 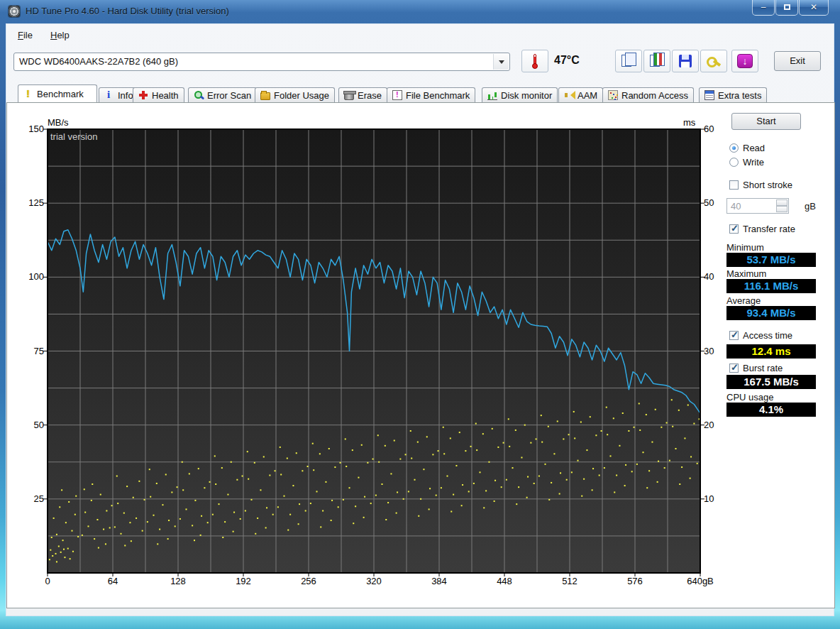 What do you see at coordinates (629, 61) in the screenshot?
I see `copy-text-button` at bounding box center [629, 61].